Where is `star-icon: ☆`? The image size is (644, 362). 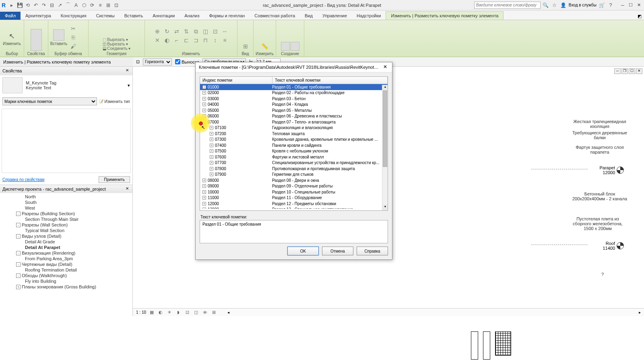 star-icon: ☆ is located at coordinates (555, 5).